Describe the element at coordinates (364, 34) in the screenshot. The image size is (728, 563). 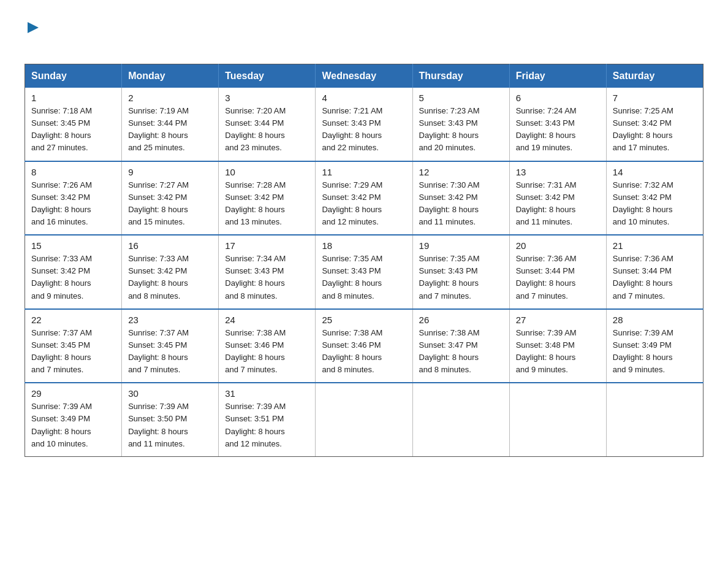
I see `page-header` at that location.